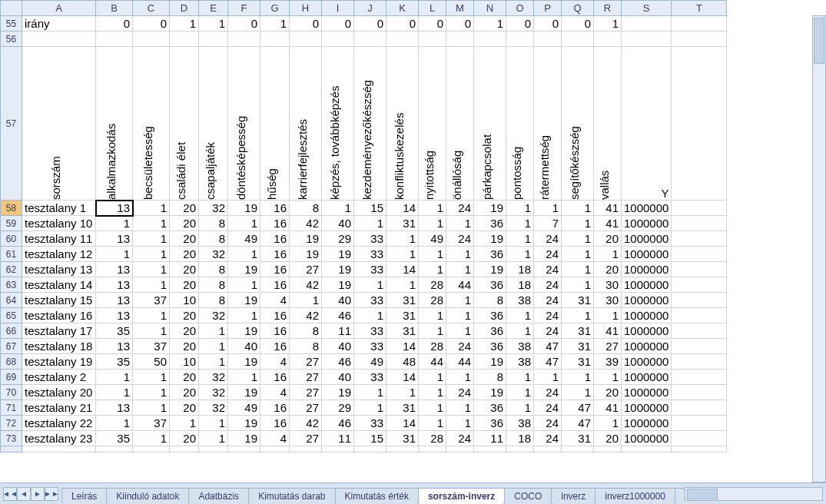 The image size is (826, 504). I want to click on cell: 29, so click(338, 408).